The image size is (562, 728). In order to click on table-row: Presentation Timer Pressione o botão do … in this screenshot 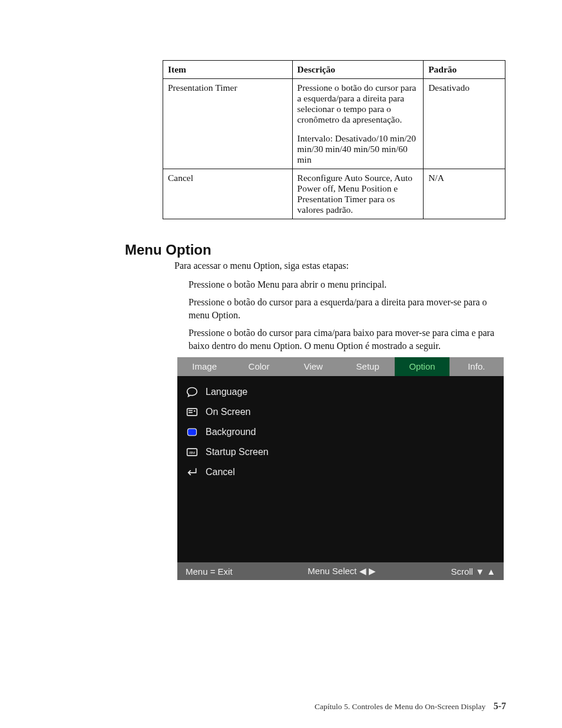, I will do `click(335, 124)`.